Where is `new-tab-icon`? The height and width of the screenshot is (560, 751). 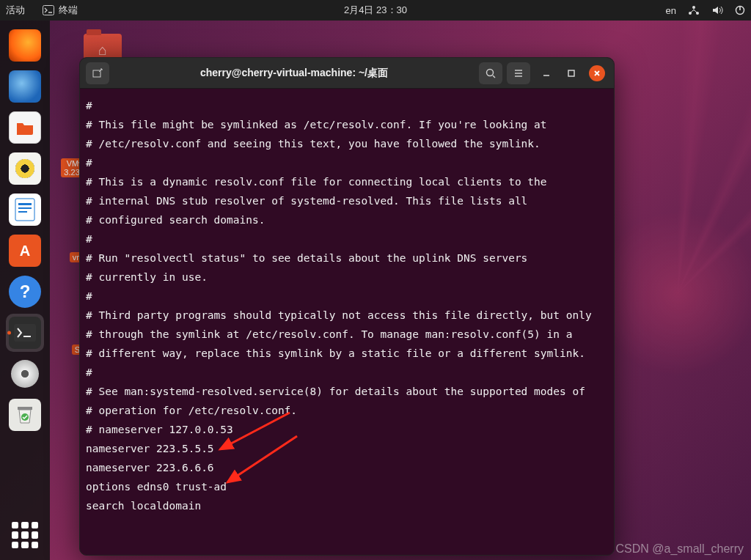 new-tab-icon is located at coordinates (98, 73).